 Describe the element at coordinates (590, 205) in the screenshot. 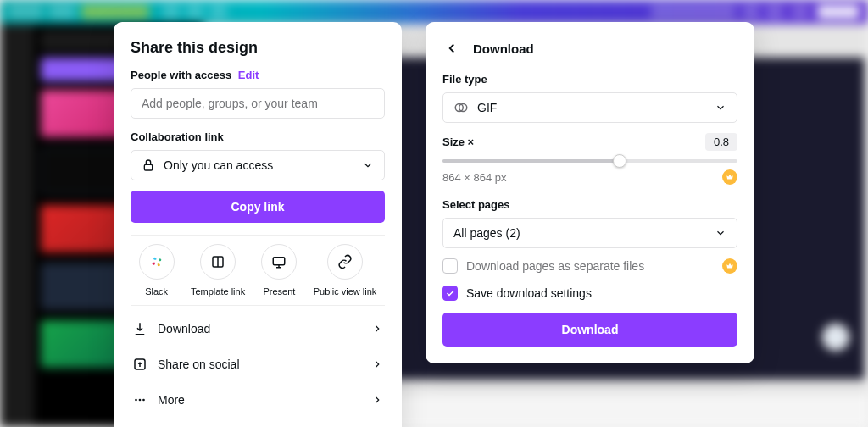

I see `pages-label: Select pages` at that location.